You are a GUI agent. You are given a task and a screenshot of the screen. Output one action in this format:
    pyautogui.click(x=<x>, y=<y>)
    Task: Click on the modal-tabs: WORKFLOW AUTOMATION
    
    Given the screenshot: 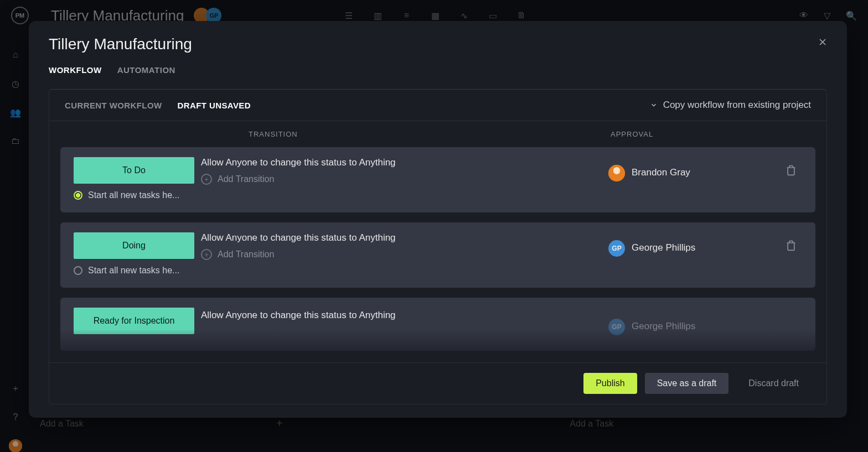 What is the action you would take?
    pyautogui.click(x=438, y=66)
    